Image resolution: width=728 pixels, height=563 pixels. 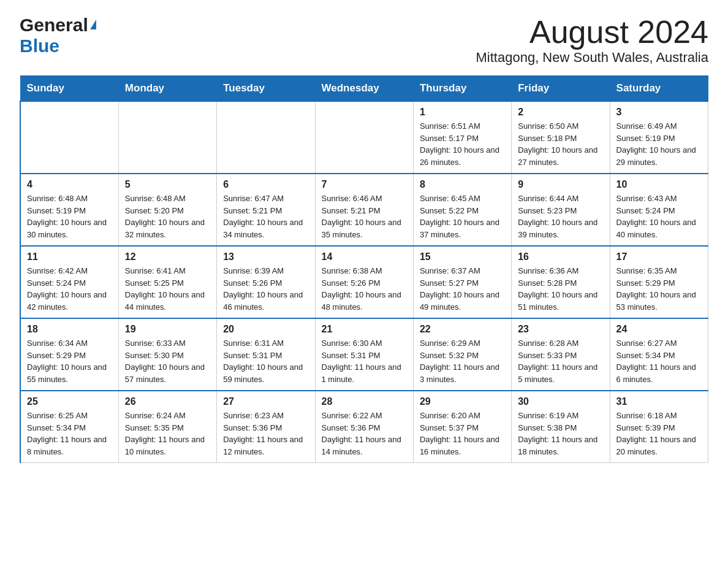 I want to click on calendar-cell: 13Sunrise: 6:39 AM Sunset: 5:26 PM Dayli…, so click(x=266, y=282).